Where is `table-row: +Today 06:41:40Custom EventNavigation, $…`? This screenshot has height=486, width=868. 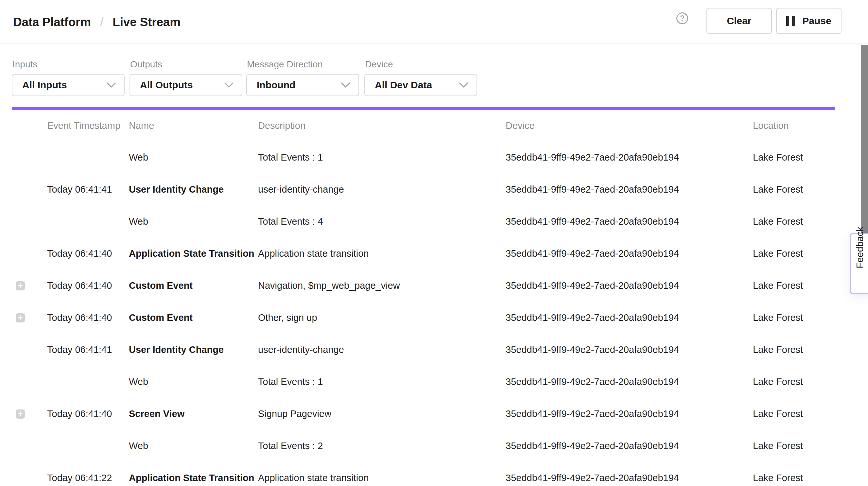 table-row: +Today 06:41:40Custom EventNavigation, $… is located at coordinates (434, 286).